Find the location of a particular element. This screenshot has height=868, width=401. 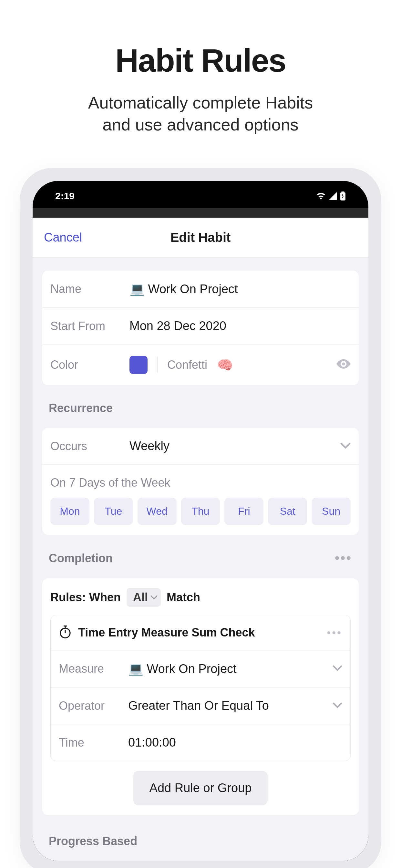

hidden-bar is located at coordinates (201, 213).